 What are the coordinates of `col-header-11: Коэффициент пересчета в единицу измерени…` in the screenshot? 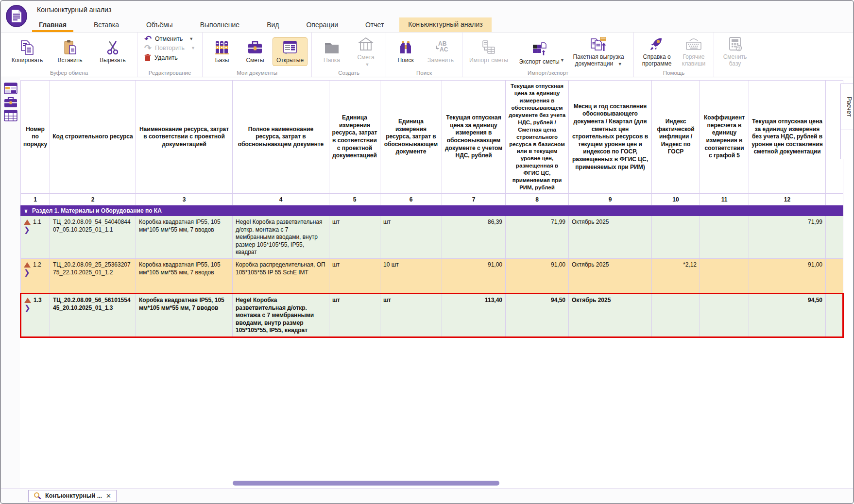 It's located at (725, 137).